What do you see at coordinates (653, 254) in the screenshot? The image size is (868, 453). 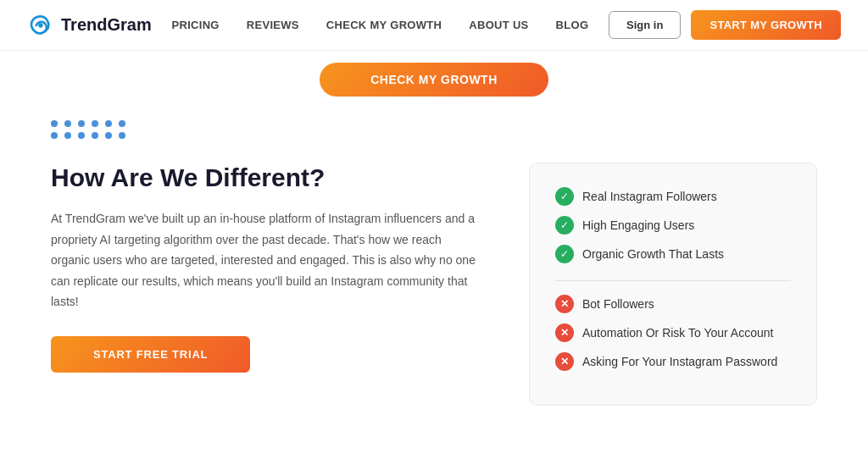 I see `pro-label-3: Organic Growth That Lasts` at bounding box center [653, 254].